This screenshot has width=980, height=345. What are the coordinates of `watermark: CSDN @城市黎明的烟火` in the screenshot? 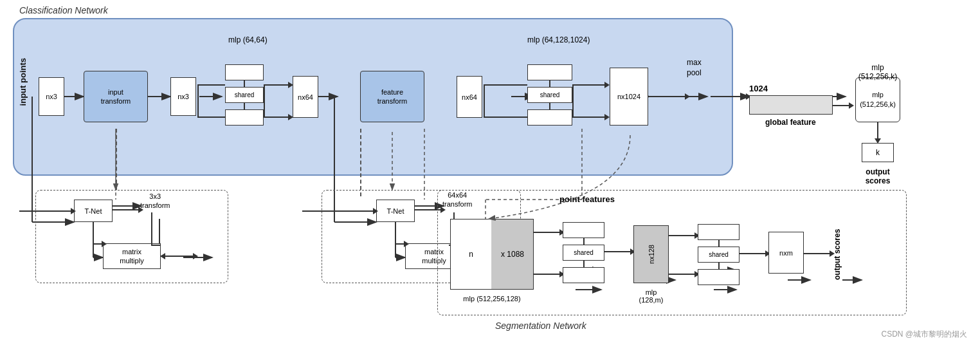 It's located at (924, 335).